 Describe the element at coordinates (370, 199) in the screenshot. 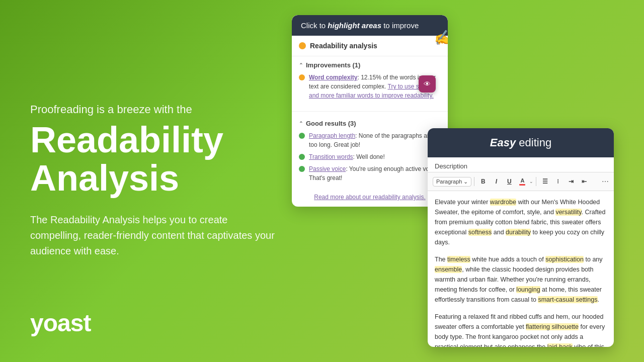

I see `read-more-link: Read more about our readability analysis…` at that location.